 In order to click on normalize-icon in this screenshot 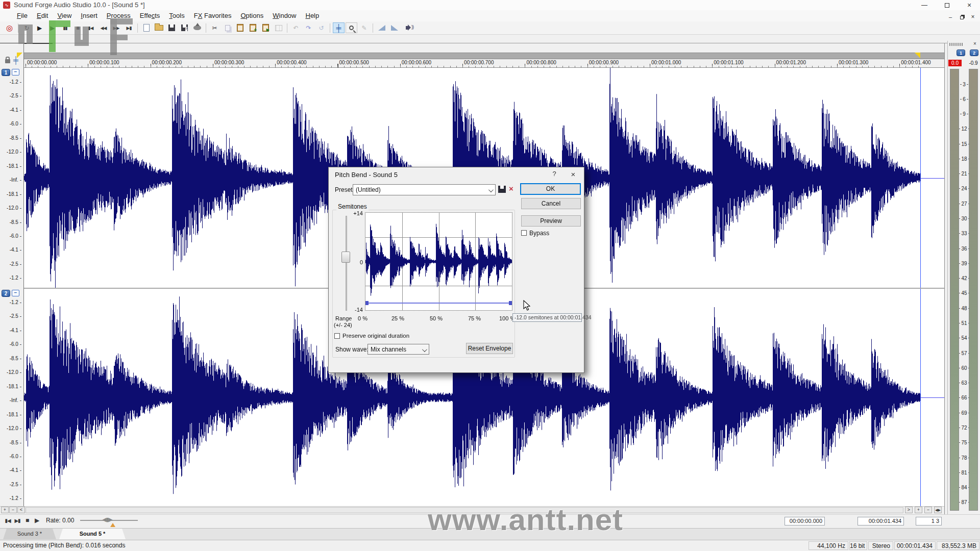, I will do `click(407, 28)`.